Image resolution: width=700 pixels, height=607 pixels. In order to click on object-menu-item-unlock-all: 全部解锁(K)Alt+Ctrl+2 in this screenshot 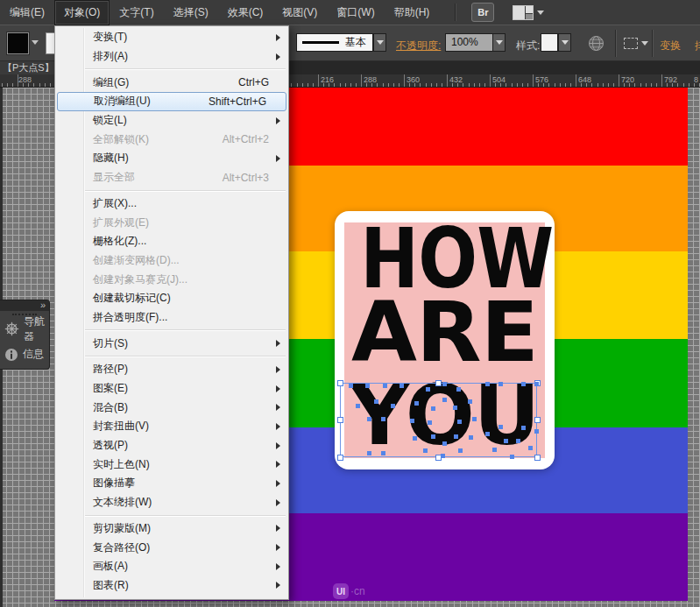, I will do `click(172, 139)`.